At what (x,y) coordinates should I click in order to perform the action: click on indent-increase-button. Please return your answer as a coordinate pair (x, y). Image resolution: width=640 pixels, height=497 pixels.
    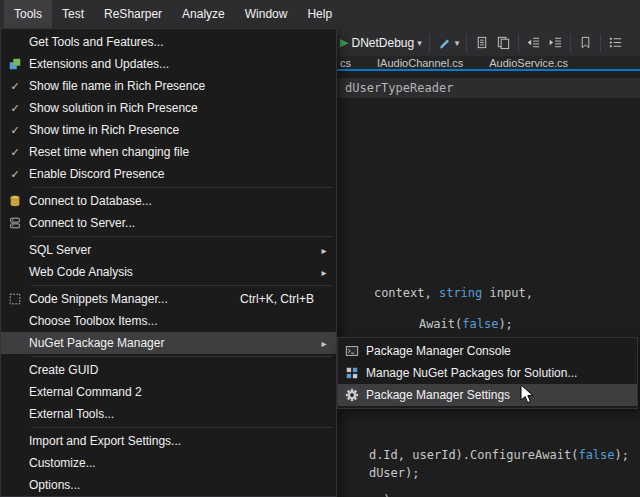
    Looking at the image, I should click on (556, 42).